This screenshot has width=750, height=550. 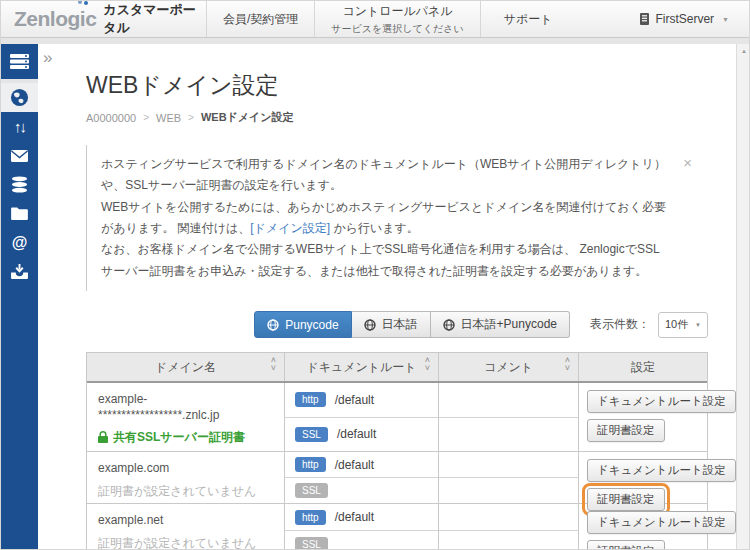 I want to click on column-header-settings: 設定, so click(x=642, y=367).